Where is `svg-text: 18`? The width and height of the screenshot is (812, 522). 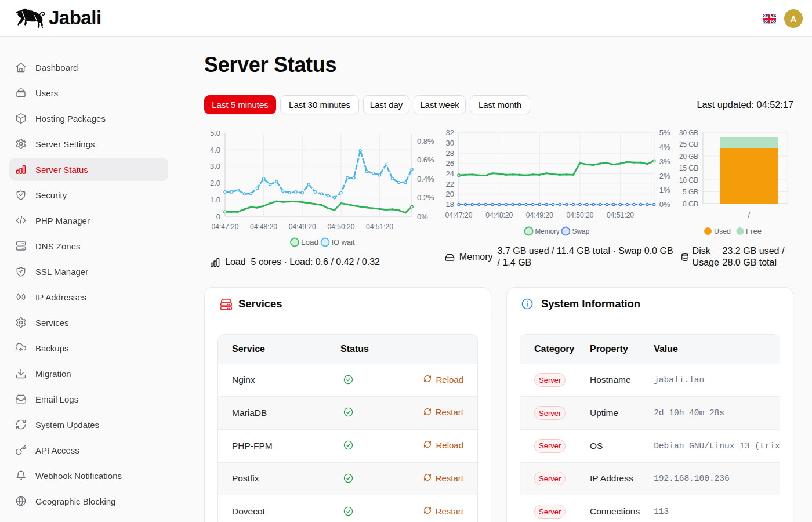 svg-text: 18 is located at coordinates (449, 204).